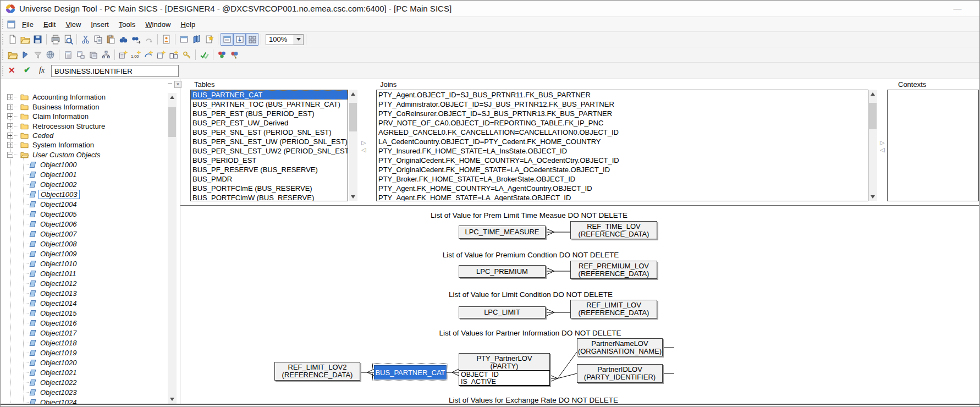 This screenshot has width=980, height=407. I want to click on menu-tools: Tools, so click(127, 24).